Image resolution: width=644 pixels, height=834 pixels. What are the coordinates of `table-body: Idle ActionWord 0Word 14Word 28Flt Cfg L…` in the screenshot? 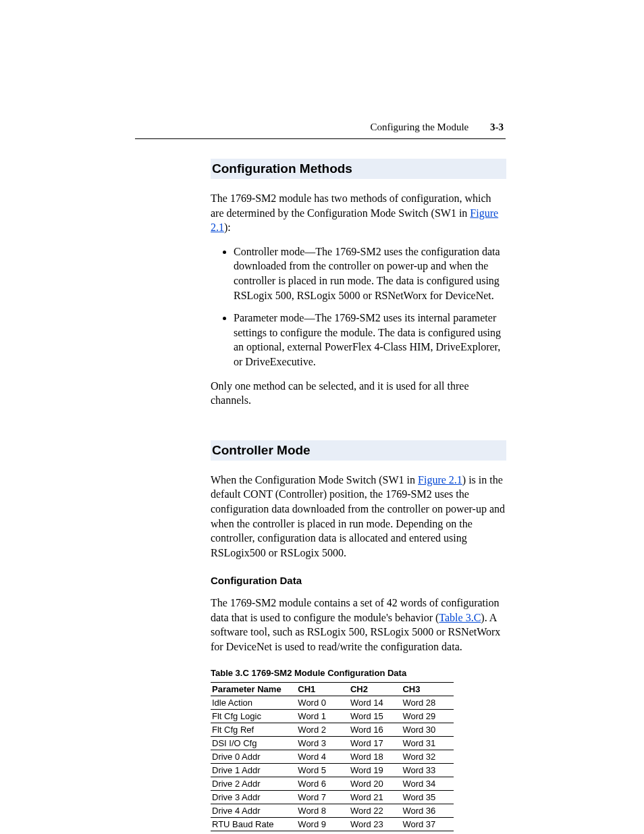 It's located at (332, 764).